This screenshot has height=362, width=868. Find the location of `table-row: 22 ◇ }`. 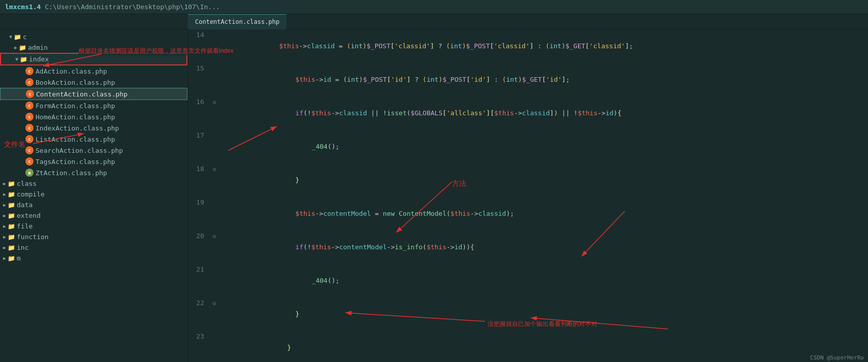

table-row: 22 ◇ } is located at coordinates (528, 314).